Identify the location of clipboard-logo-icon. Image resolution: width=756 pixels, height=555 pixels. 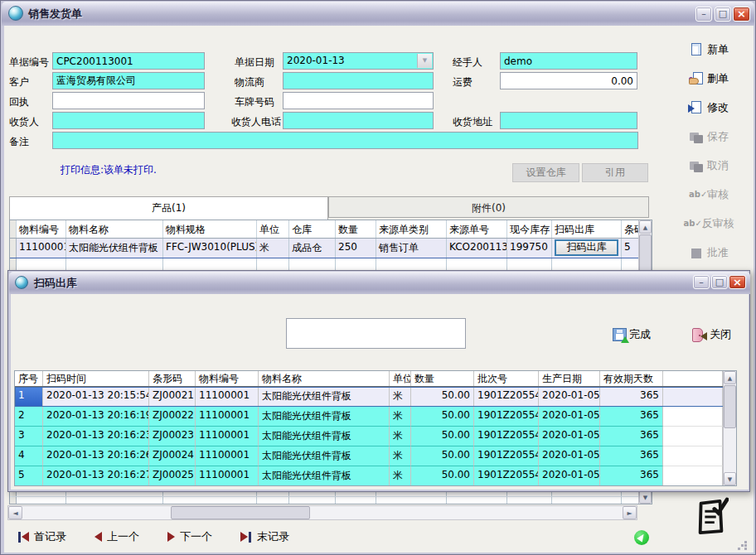
(711, 516).